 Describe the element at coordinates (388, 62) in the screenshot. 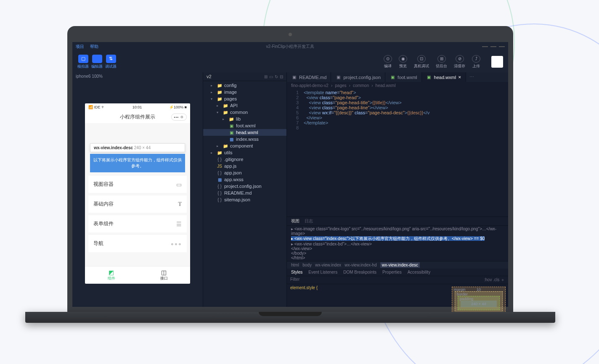

I see `toolbar-button: ⊙编译` at that location.